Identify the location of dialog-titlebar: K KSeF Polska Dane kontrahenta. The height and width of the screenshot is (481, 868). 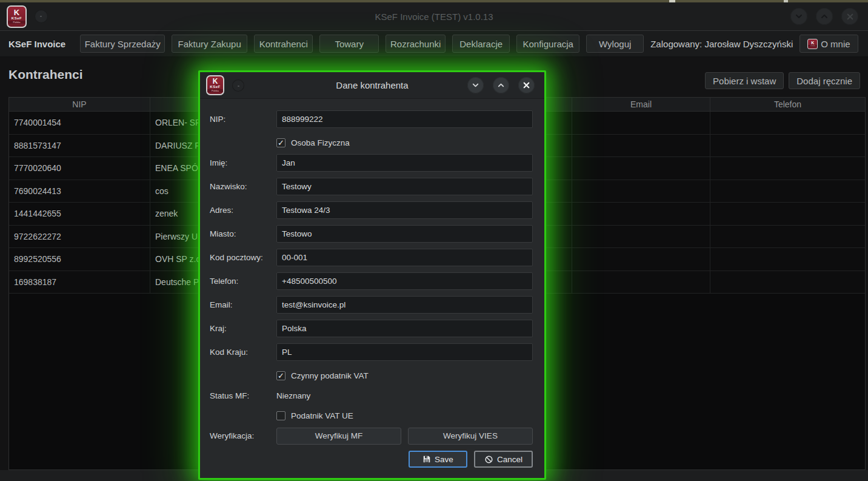
(372, 86).